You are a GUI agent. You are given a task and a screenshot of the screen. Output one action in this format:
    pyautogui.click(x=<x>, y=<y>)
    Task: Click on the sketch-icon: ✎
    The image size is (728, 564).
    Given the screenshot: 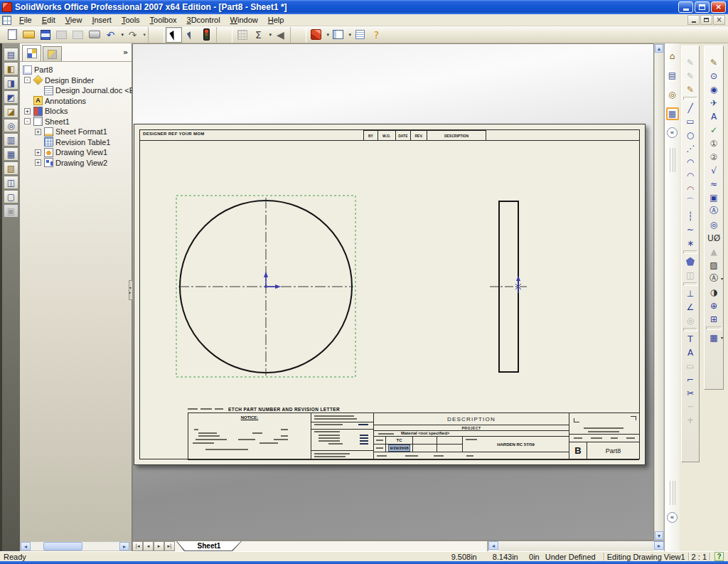 What is the action you would take?
    pyautogui.click(x=690, y=90)
    